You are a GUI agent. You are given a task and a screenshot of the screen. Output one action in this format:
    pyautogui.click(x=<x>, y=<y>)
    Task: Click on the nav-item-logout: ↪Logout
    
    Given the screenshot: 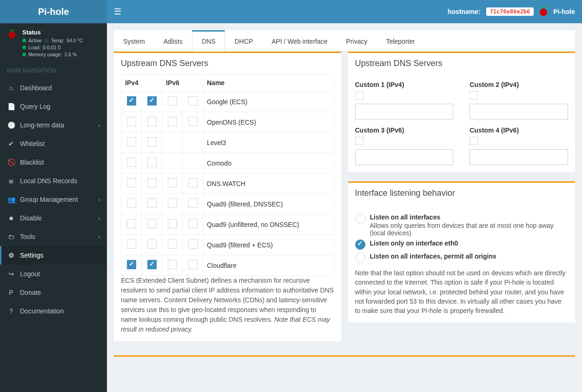 What is the action you would take?
    pyautogui.click(x=53, y=274)
    